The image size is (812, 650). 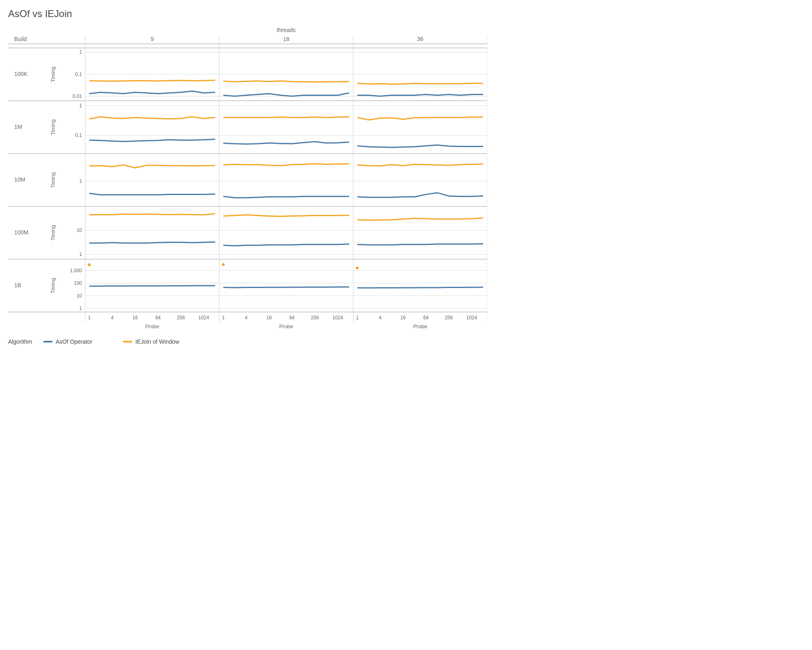 I want to click on svg-text: 100K, so click(x=21, y=74).